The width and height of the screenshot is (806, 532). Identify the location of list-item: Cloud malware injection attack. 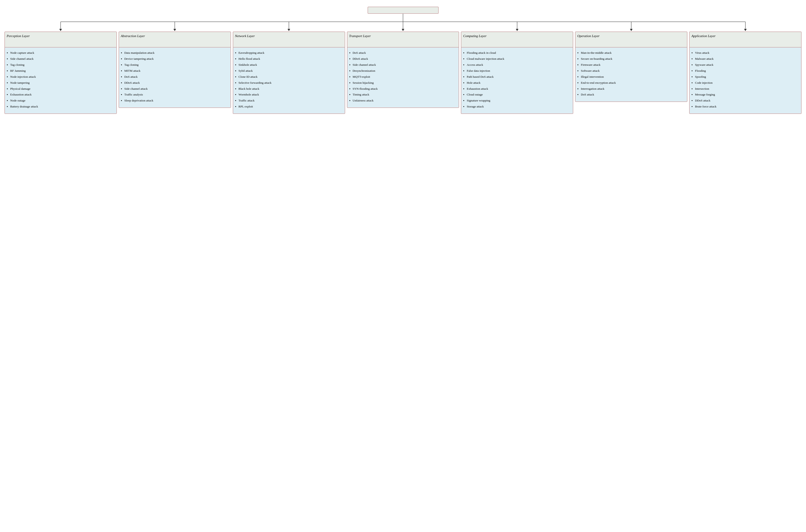
(519, 59).